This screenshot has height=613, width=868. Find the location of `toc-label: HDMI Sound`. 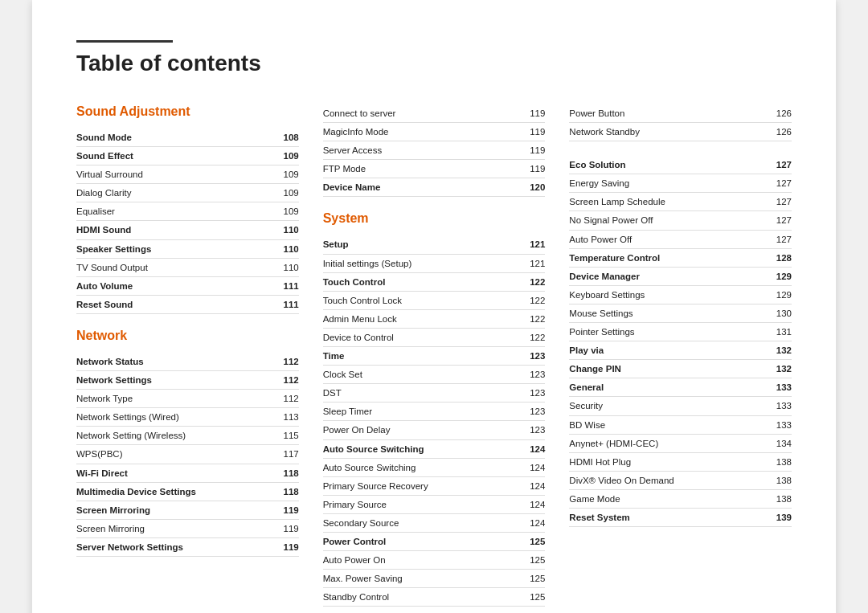

toc-label: HDMI Sound is located at coordinates (166, 230).